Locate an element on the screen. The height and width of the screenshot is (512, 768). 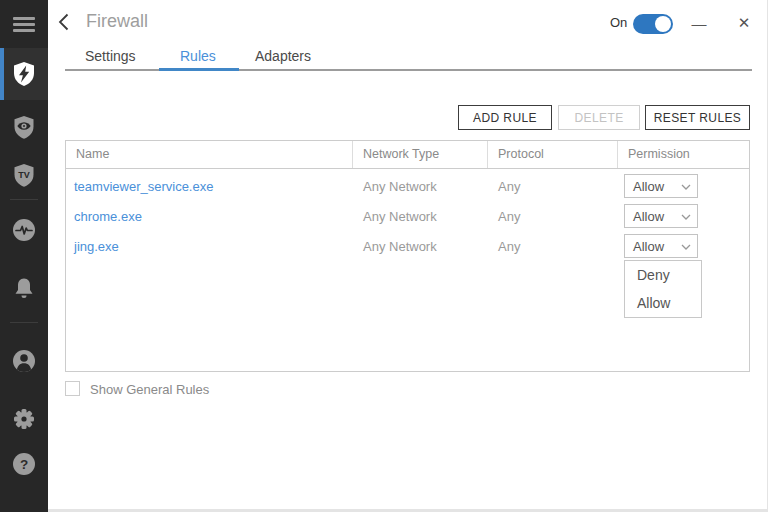
tab-adapters: Adapters is located at coordinates (283, 56).